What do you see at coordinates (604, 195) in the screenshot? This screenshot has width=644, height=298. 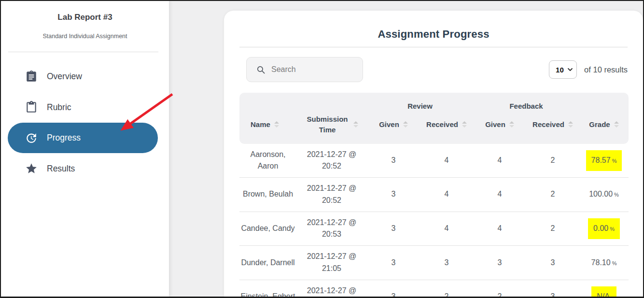 I see `cell-grade: 100.00%` at bounding box center [604, 195].